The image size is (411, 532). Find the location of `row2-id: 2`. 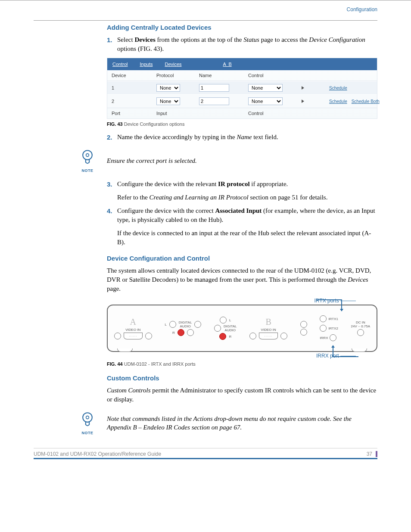

row2-id: 2 is located at coordinates (133, 101).